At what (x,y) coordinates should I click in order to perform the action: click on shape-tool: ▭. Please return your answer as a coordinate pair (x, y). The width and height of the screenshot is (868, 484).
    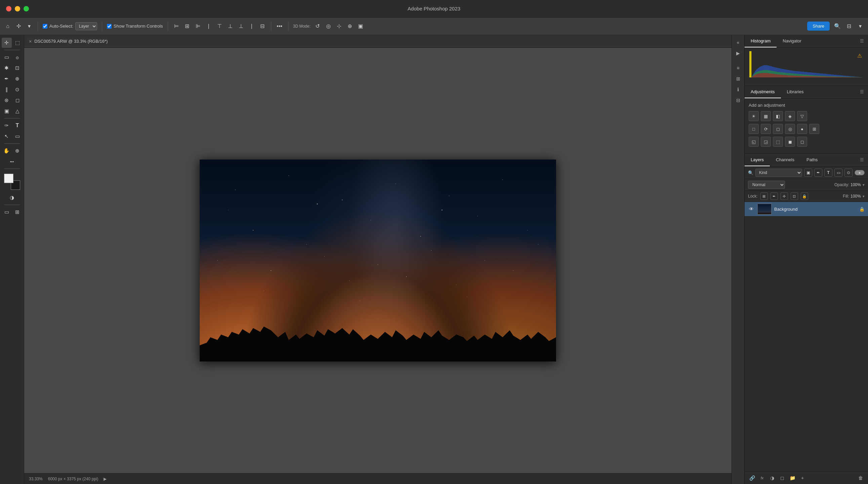
    Looking at the image, I should click on (18, 136).